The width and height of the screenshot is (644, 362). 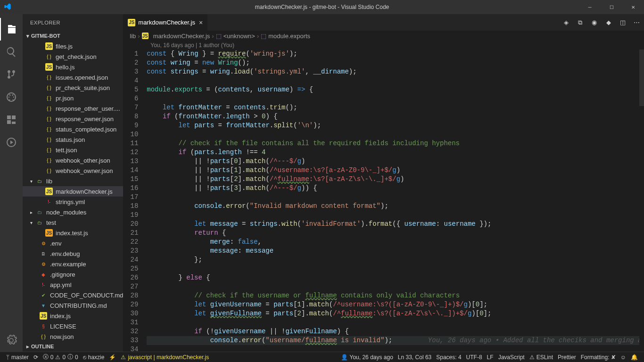 What do you see at coordinates (36, 357) in the screenshot?
I see `sync-button: ⟳` at bounding box center [36, 357].